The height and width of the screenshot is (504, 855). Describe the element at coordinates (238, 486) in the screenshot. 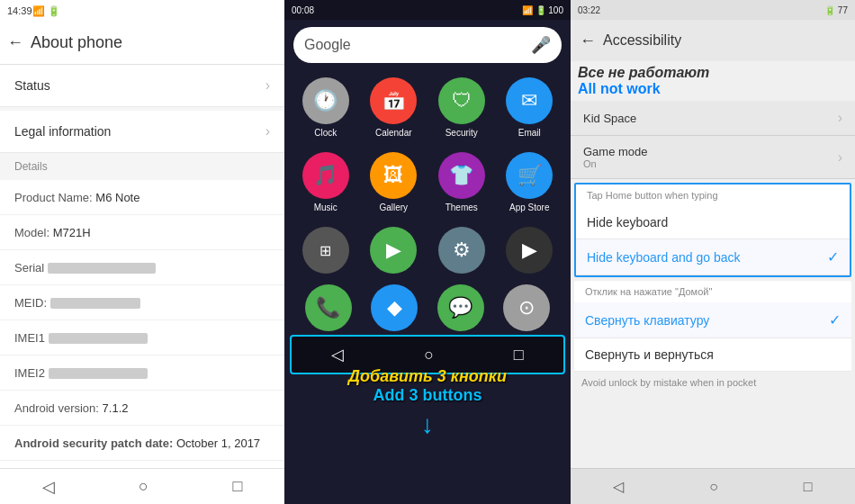

I see `recents-nav-icon: □` at that location.